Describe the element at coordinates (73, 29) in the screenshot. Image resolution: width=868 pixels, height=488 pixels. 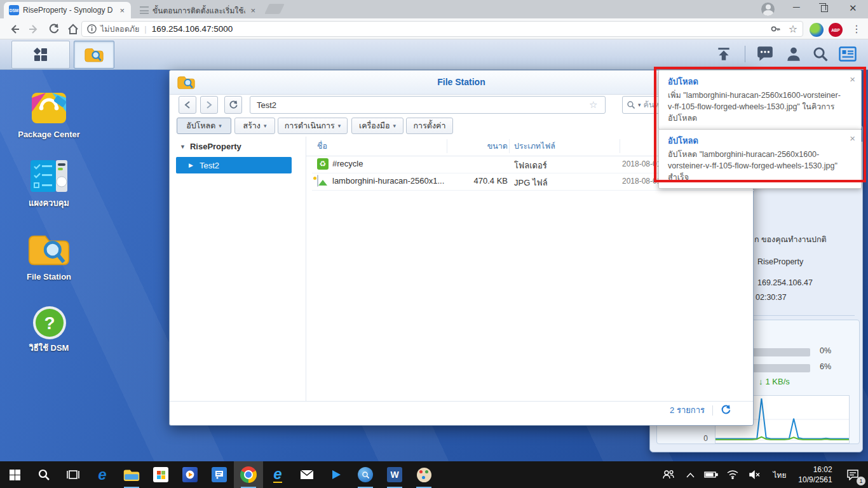
I see `home-icon` at that location.